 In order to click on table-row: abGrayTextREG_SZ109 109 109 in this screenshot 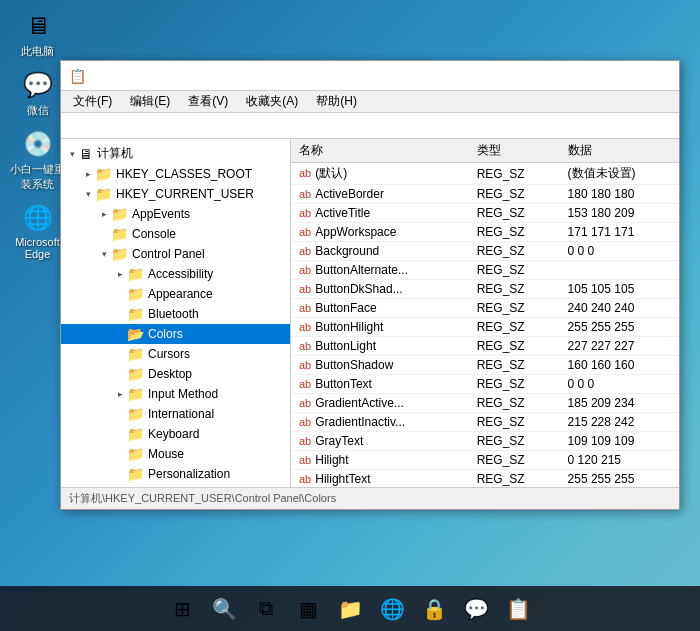, I will do `click(485, 442)`.